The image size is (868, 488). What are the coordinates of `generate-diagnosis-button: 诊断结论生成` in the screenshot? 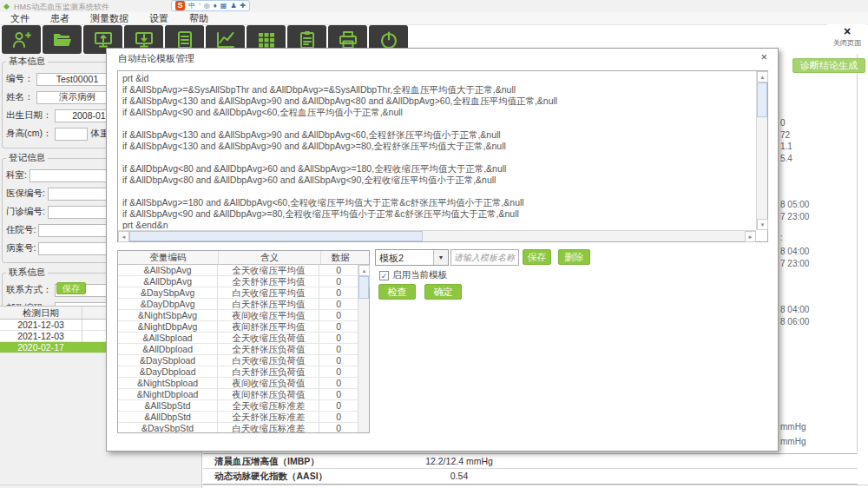 It's located at (829, 66).